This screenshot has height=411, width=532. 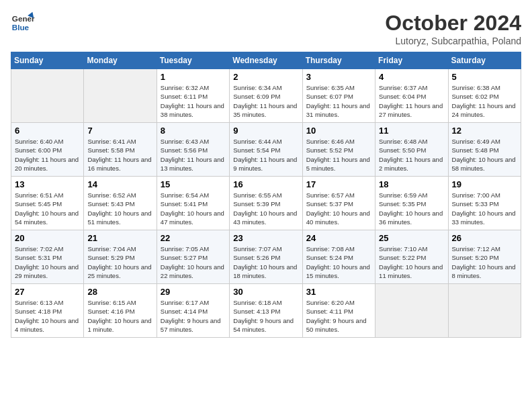 I want to click on page-header: General Blue October 2024 Lutoryz, Subca…, so click(x=266, y=28).